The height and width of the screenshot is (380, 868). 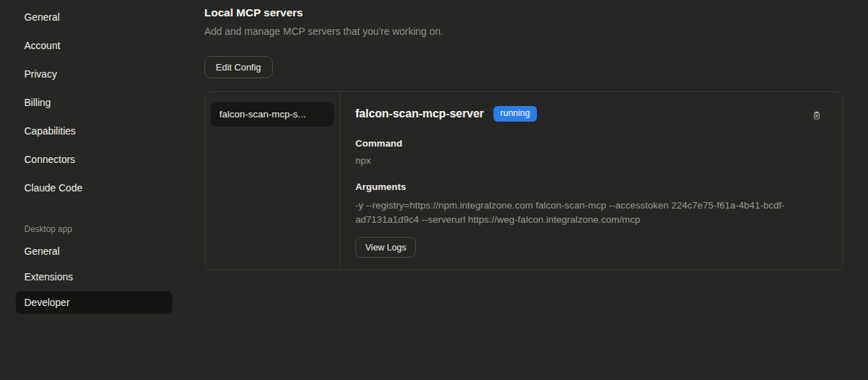 What do you see at coordinates (94, 131) in the screenshot?
I see `sidebar-item-capabilities: Capabilities` at bounding box center [94, 131].